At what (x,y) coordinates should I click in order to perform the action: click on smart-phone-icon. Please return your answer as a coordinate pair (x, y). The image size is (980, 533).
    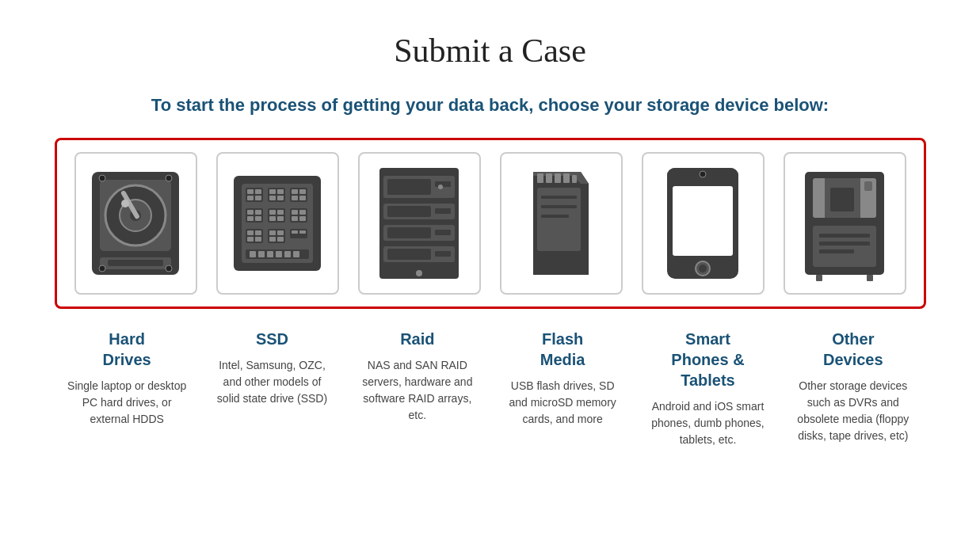
    Looking at the image, I should click on (703, 223).